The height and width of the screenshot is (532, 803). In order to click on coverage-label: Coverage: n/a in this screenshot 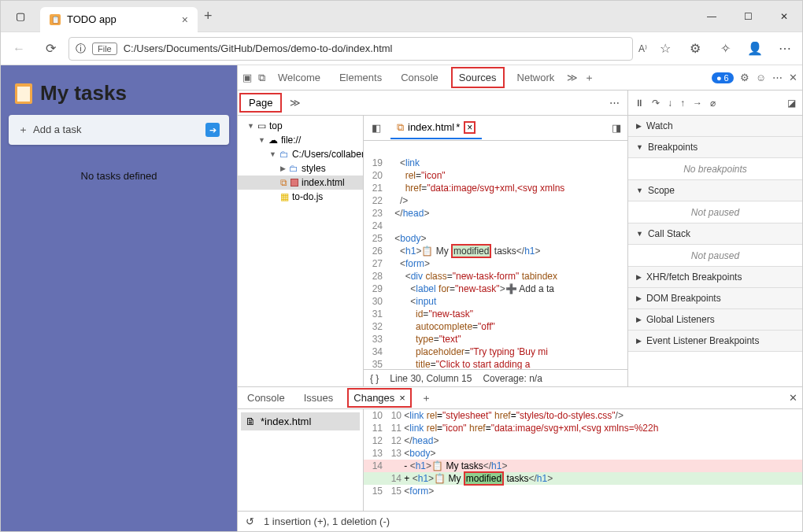, I will do `click(512, 379)`.